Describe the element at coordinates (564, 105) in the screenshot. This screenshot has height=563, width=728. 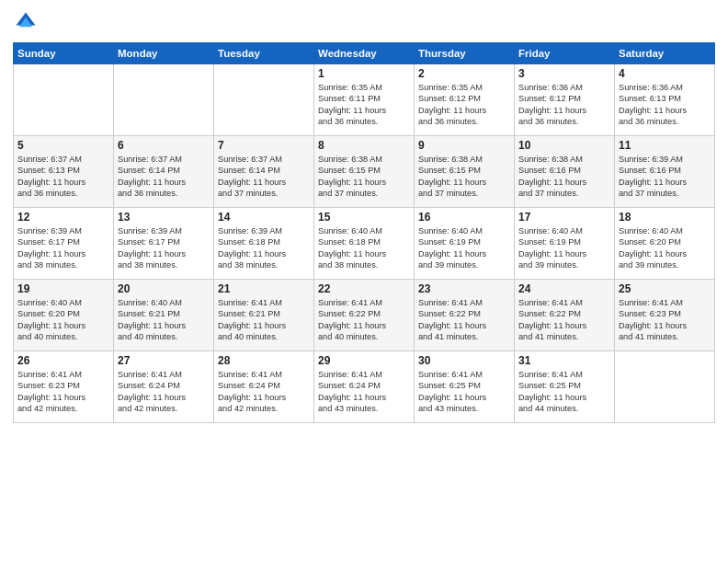
I see `day-info: Sunrise: 6:36 AM Sunset: 6:12 PM Dayligh…` at that location.